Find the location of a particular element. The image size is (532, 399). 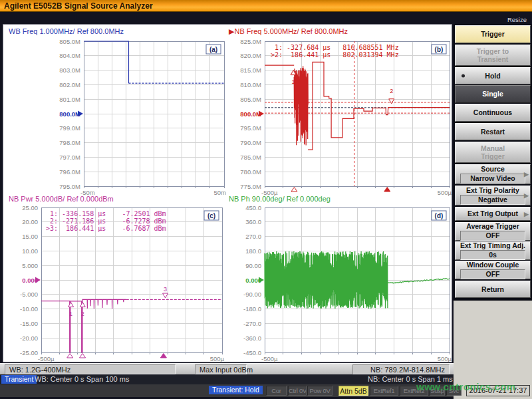

sidebar-button-average-trigger: Average TriggerOFF is located at coordinates (493, 231).